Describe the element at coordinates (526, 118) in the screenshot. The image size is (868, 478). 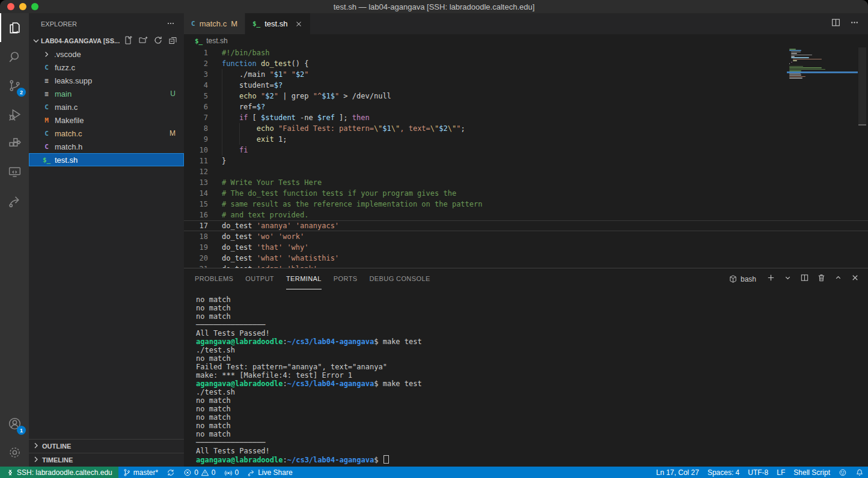
I see `code-line-7: 7 if [ $student -ne $ref ]; then` at that location.